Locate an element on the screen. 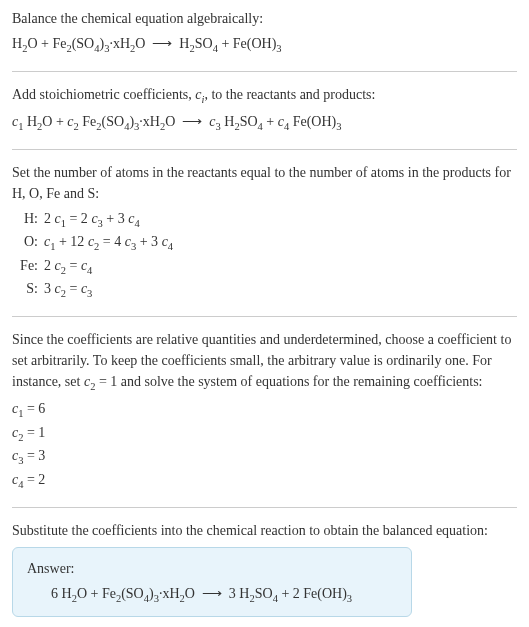 The image size is (529, 627). intro-text: Balance the chemical equation algebraica… is located at coordinates (264, 18).